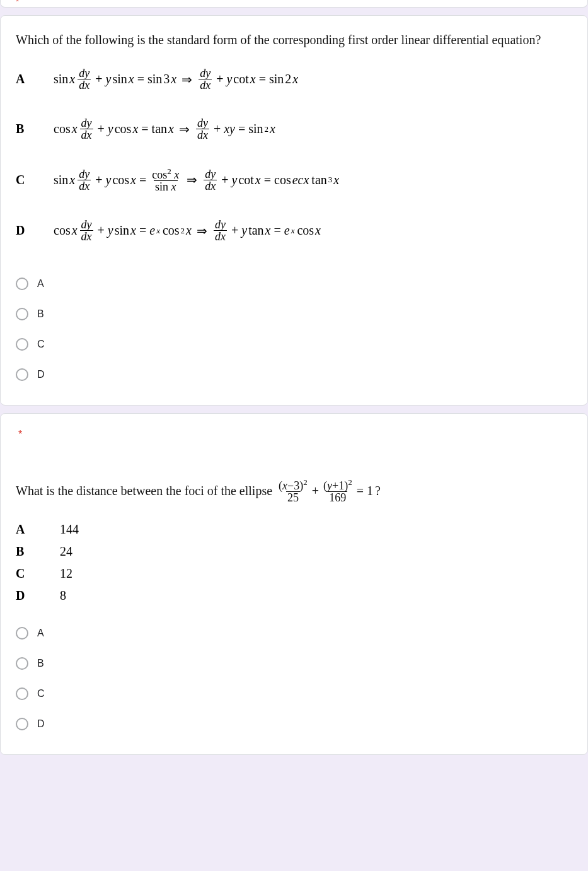  What do you see at coordinates (279, 40) in the screenshot?
I see `q1-prompt-text: Which of the following is the standard f…` at bounding box center [279, 40].